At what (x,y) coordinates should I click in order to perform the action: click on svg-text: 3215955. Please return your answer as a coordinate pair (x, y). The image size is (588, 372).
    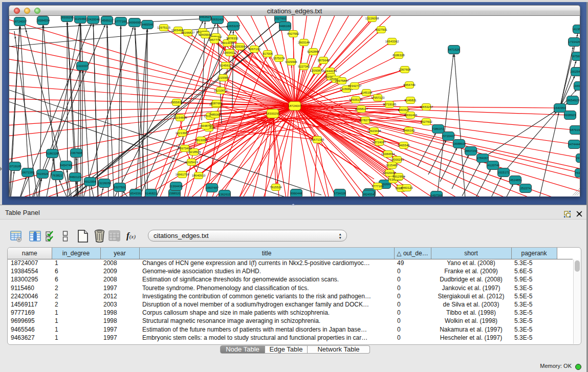
    Looking at the image, I should click on (223, 78).